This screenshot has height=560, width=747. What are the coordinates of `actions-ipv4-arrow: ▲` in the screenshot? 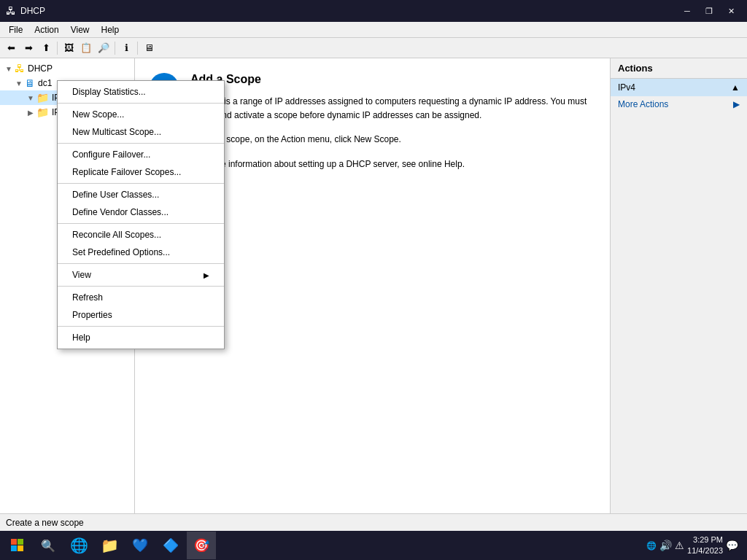 It's located at (735, 88).